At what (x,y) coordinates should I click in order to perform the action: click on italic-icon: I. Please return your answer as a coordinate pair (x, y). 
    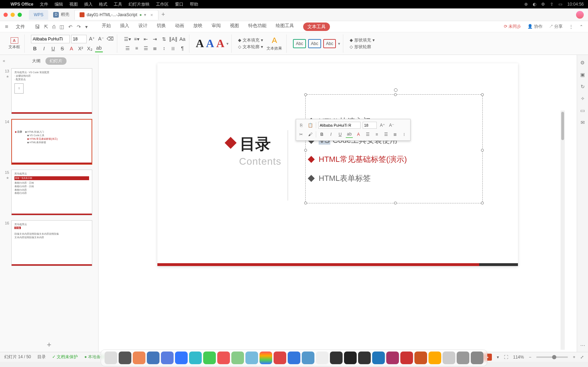
    Looking at the image, I should click on (44, 49).